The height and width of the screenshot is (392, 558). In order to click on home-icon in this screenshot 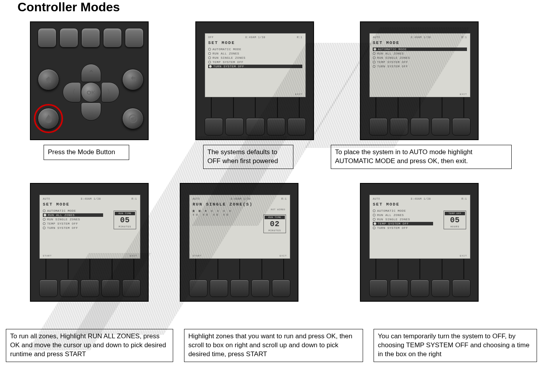, I will do `click(49, 80)`.